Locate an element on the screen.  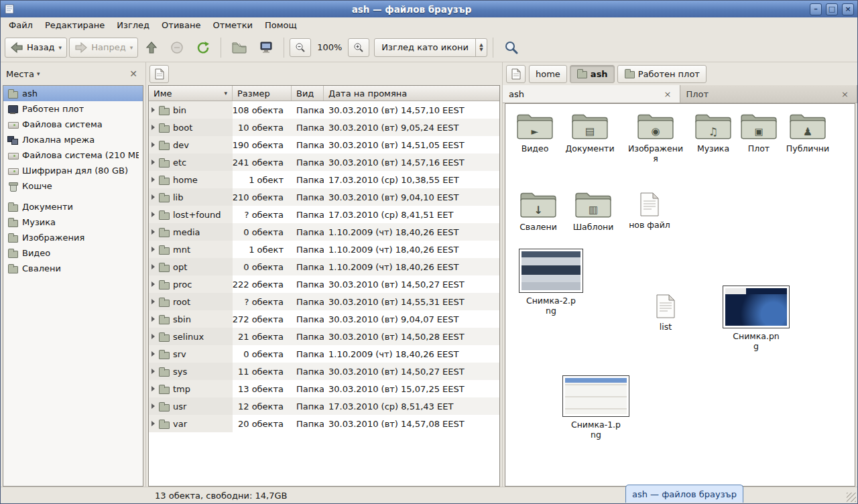
icon-item: Снимка-1.png is located at coordinates (596, 407).